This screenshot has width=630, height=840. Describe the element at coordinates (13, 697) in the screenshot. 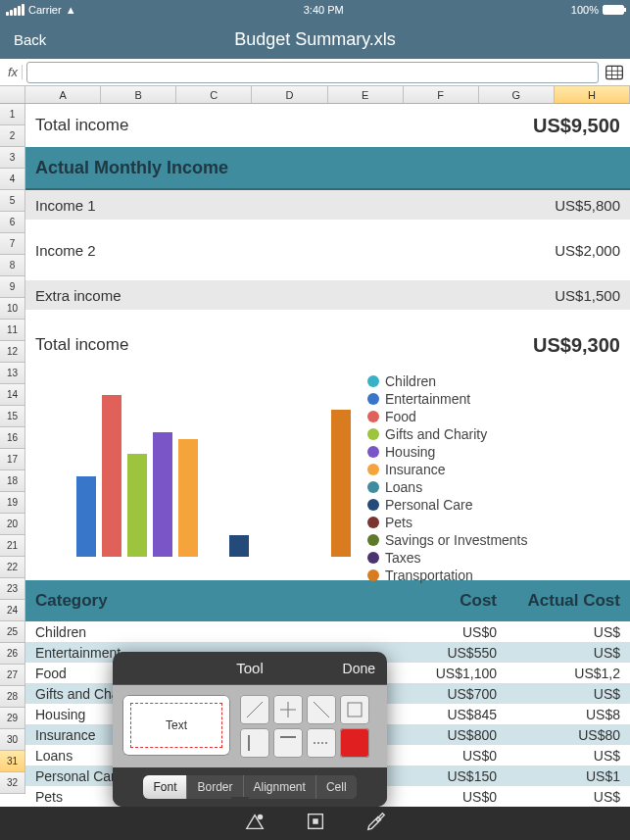

I see `row-header-28: 28` at that location.